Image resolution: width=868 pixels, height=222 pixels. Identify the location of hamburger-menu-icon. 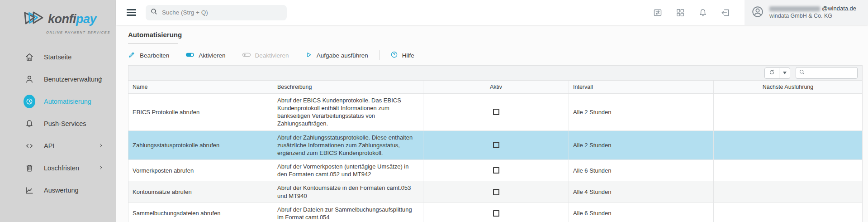
(131, 13).